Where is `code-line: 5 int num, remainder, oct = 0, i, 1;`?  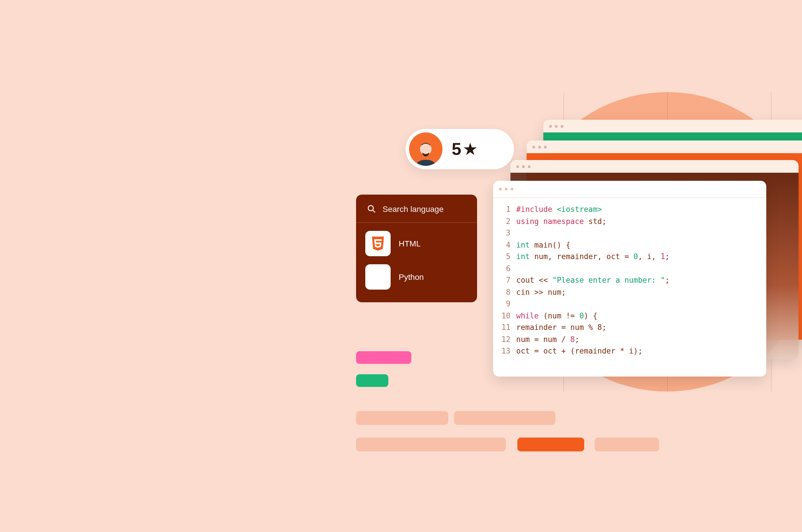
code-line: 5 int num, remainder, oct = 0, i, 1; is located at coordinates (630, 257).